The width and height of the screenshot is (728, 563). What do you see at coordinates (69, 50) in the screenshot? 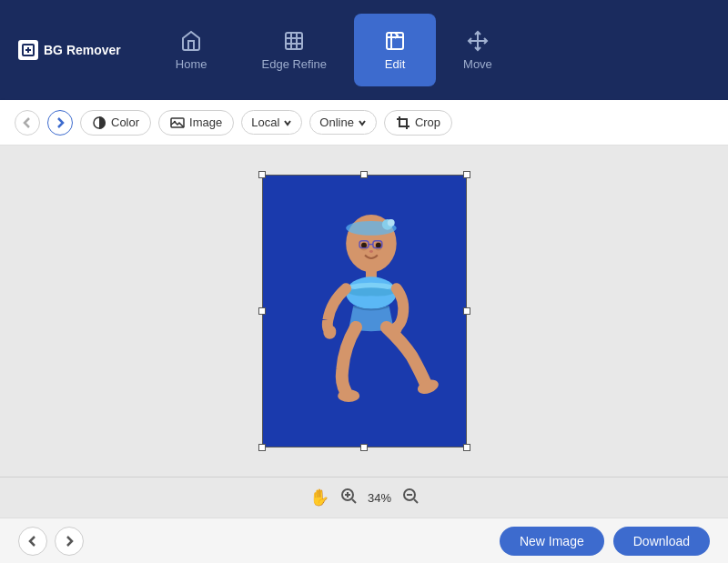
I see `app-logo: BG Remover` at bounding box center [69, 50].